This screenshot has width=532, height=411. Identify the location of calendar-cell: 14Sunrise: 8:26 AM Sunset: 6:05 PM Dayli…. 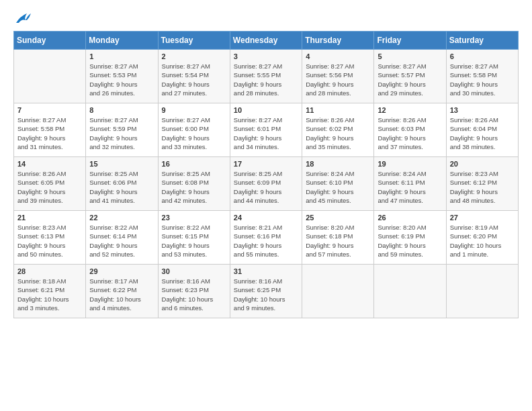
(50, 184).